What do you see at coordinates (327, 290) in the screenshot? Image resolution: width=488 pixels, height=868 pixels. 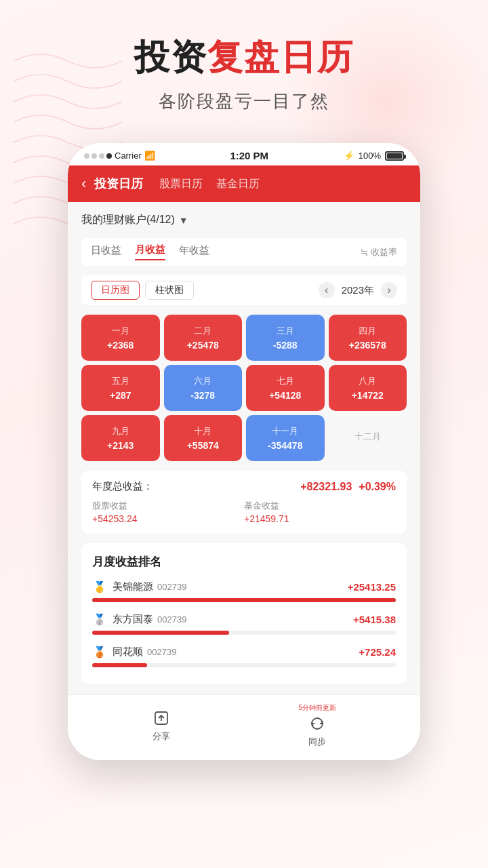 I see `prev-year-btn: ‹` at bounding box center [327, 290].